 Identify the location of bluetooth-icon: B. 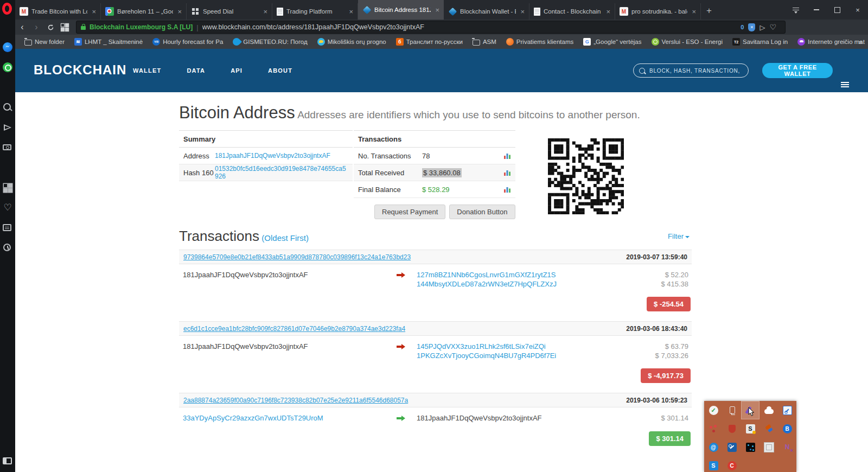
(788, 429).